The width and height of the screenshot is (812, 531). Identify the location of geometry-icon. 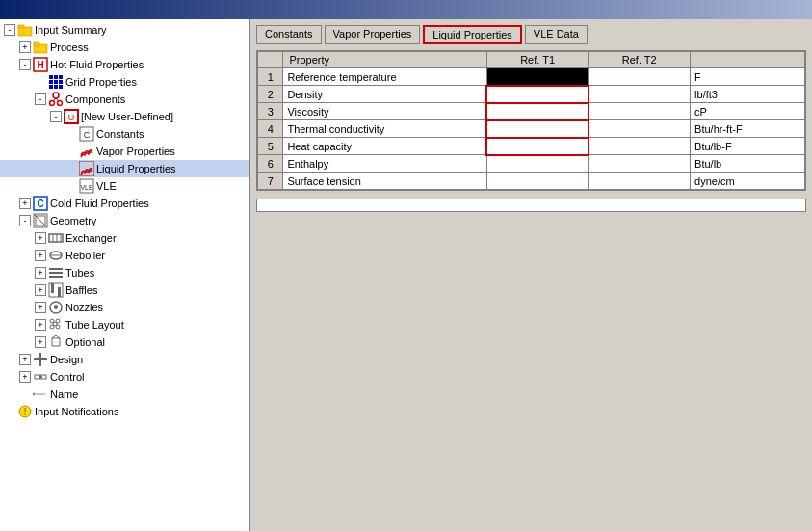
(40, 221).